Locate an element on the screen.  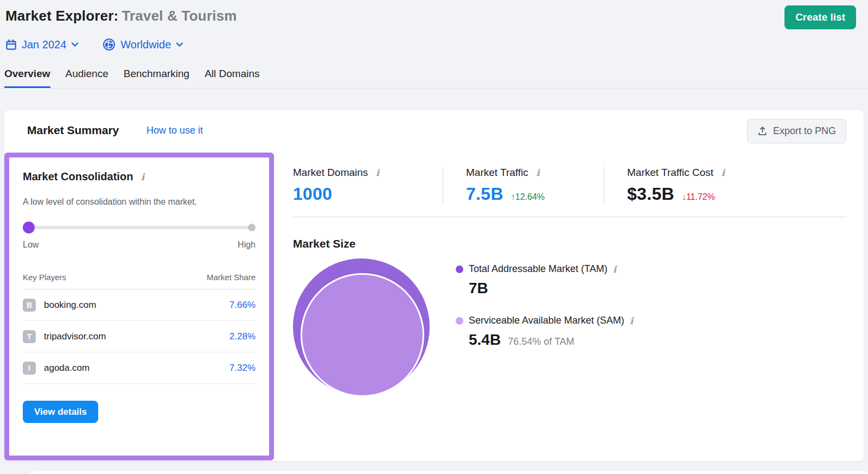
metric-market-traffic: Market Traffic i 7.5B ↑12.64% is located at coordinates (523, 186).